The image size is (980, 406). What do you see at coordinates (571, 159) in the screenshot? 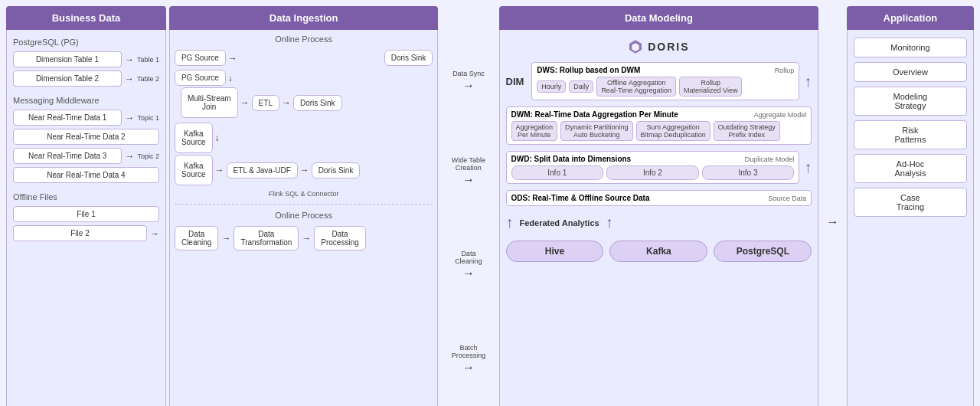
I see `dwd-title: DWD: Split Data into Dimensions` at bounding box center [571, 159].